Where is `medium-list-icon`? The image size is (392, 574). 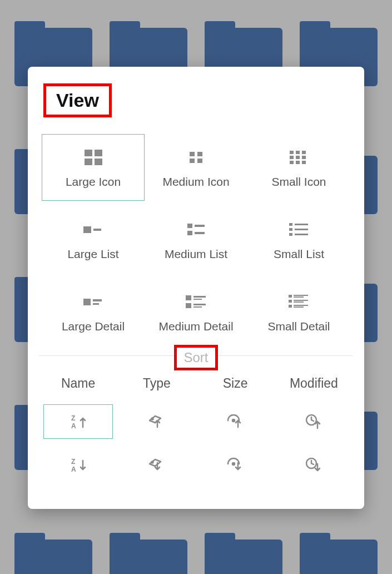 medium-list-icon is located at coordinates (196, 230).